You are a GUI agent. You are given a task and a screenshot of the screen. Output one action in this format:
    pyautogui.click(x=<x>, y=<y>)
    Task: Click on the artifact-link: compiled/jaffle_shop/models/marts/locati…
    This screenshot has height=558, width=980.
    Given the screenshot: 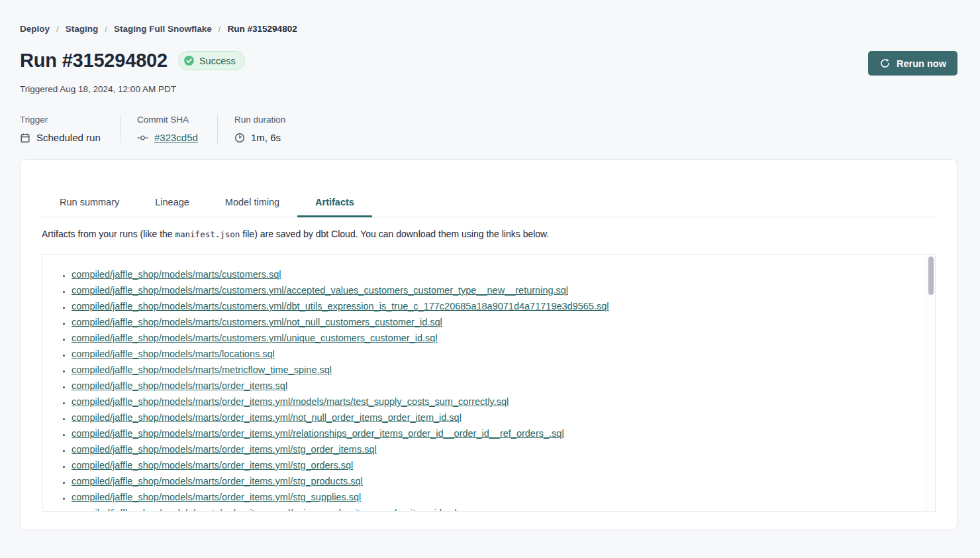 What is the action you would take?
    pyautogui.click(x=173, y=354)
    